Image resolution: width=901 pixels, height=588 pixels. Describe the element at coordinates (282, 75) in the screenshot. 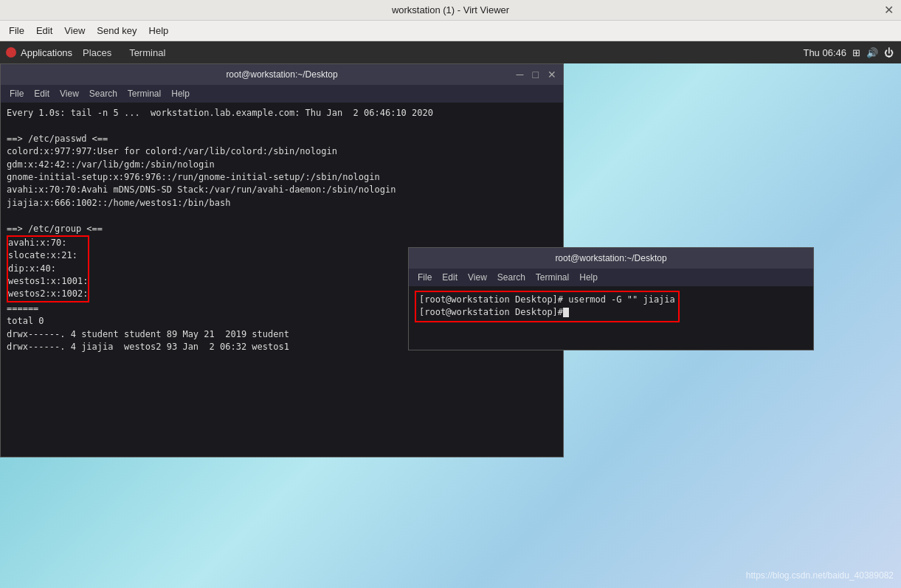

I see `term1-title-bar: root@workstation:~/Desktop ─ □ ✕` at that location.